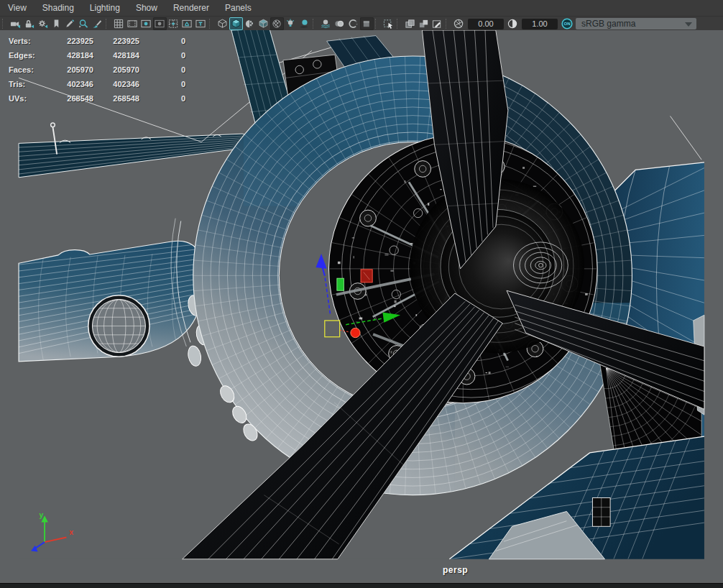 Image resolution: width=723 pixels, height=588 pixels. I want to click on hud-row-edges: Edges:4281844281840, so click(97, 55).